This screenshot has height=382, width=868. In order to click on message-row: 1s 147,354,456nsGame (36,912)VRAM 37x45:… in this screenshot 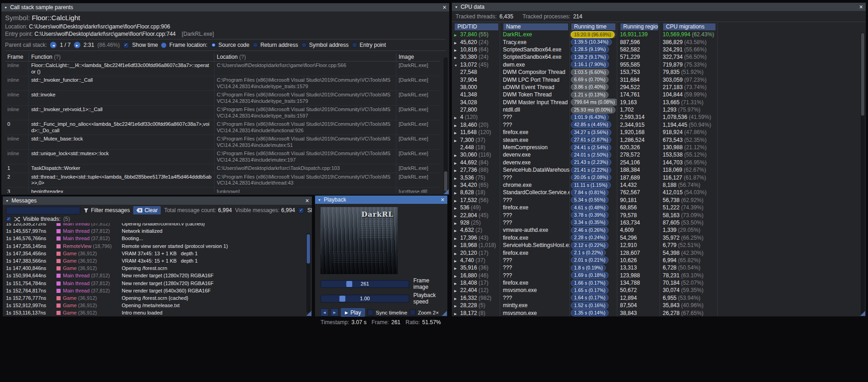, I will do `click(156, 253)`.